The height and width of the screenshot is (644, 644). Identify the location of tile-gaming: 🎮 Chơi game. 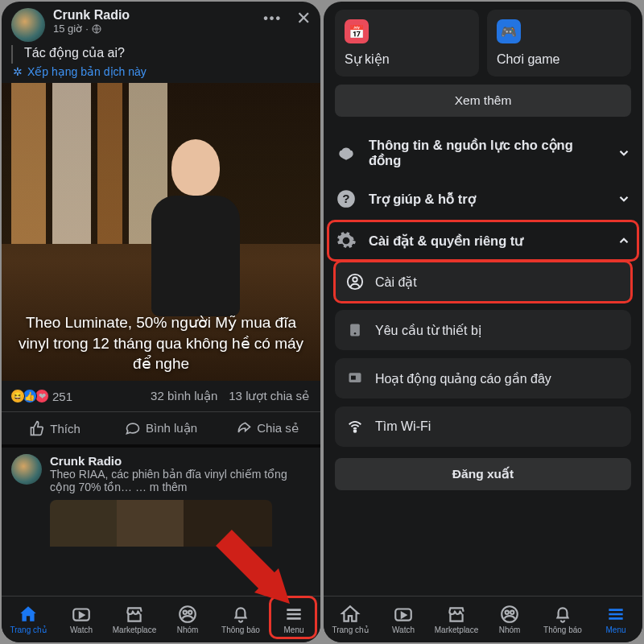
(559, 43).